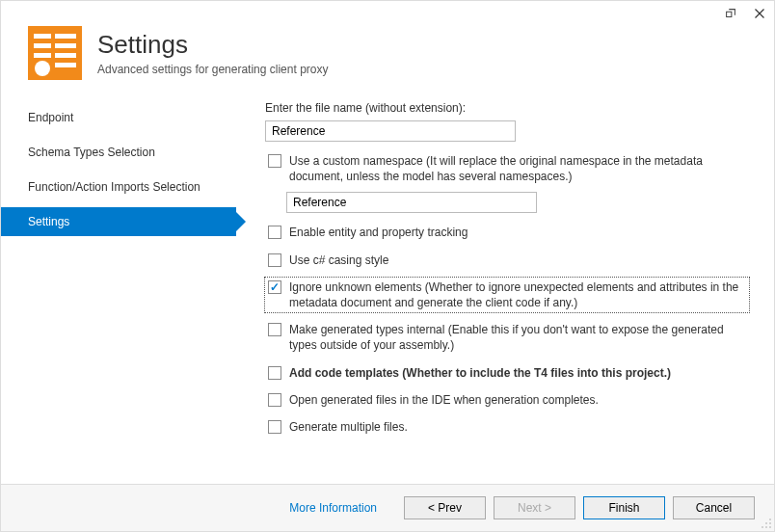  Describe the element at coordinates (349, 427) in the screenshot. I see `option-label: Generate multiple files.` at that location.